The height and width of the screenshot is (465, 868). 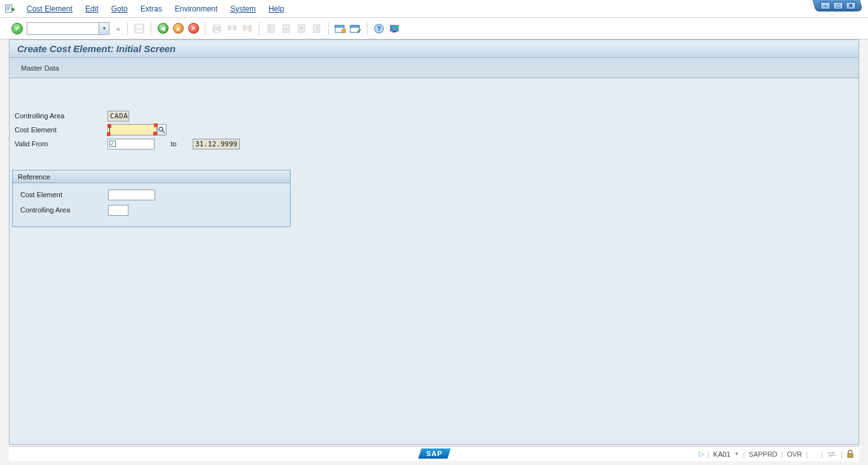 I want to click on shortcut-icon, so click(x=355, y=29).